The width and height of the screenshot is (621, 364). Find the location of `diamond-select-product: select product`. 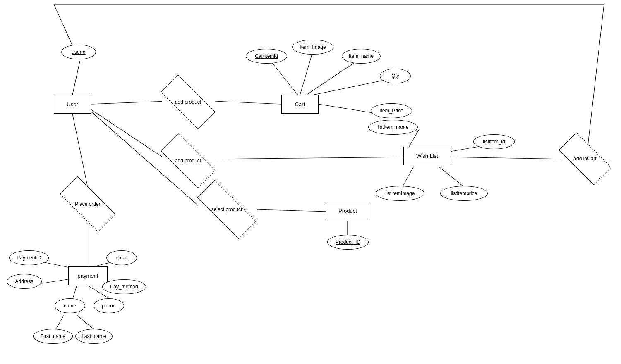

diamond-select-product: select product is located at coordinates (227, 209).